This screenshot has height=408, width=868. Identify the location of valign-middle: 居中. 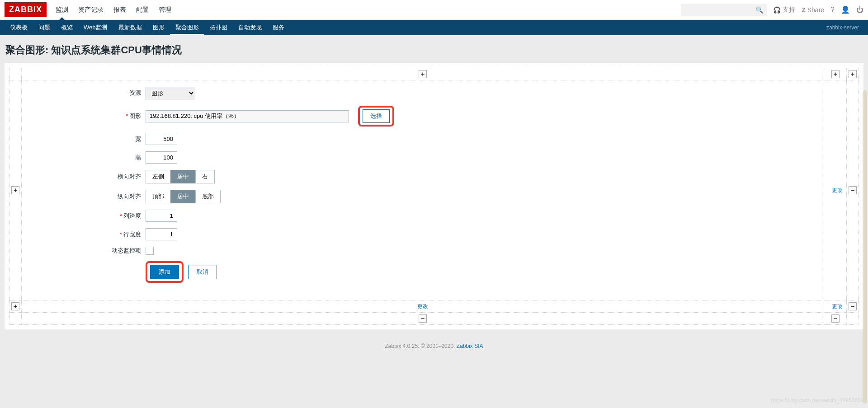
(183, 197).